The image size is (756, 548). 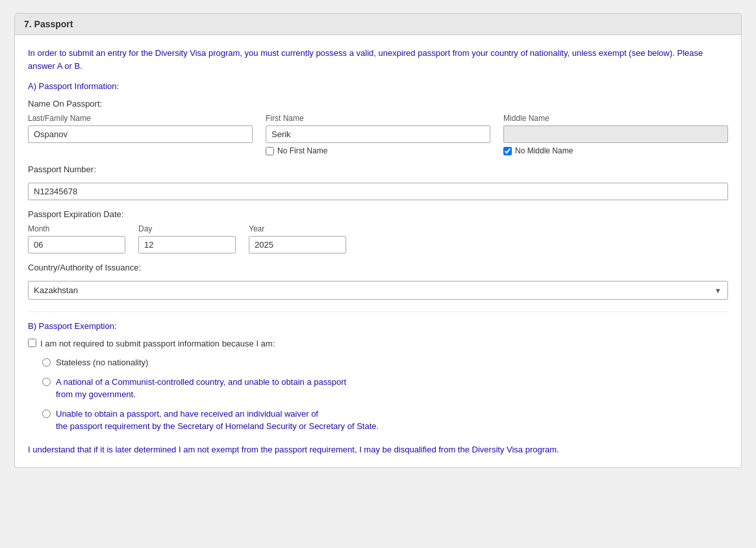 I want to click on intro-text: In order to submit an entry for the Dive…, so click(x=378, y=60).